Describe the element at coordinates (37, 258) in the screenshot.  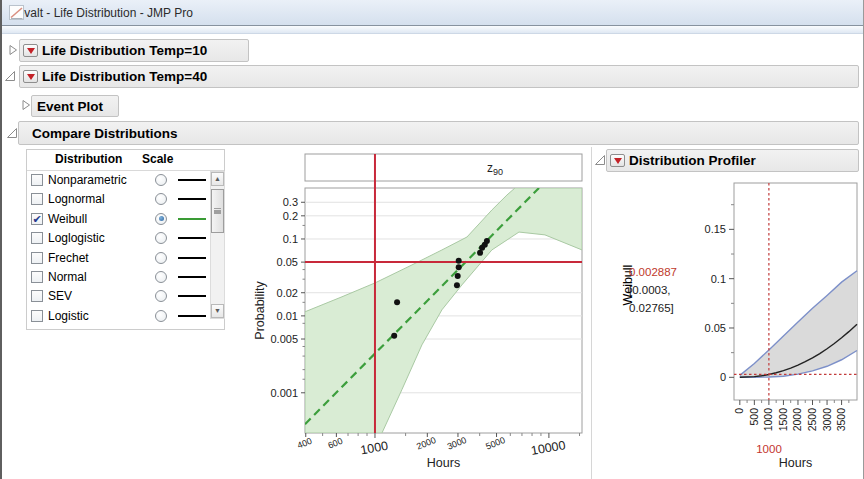
I see `checkbox-frechet` at that location.